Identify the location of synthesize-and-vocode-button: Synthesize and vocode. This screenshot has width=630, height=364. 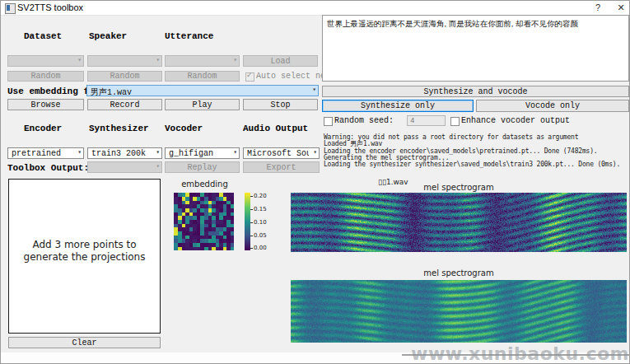
(476, 91).